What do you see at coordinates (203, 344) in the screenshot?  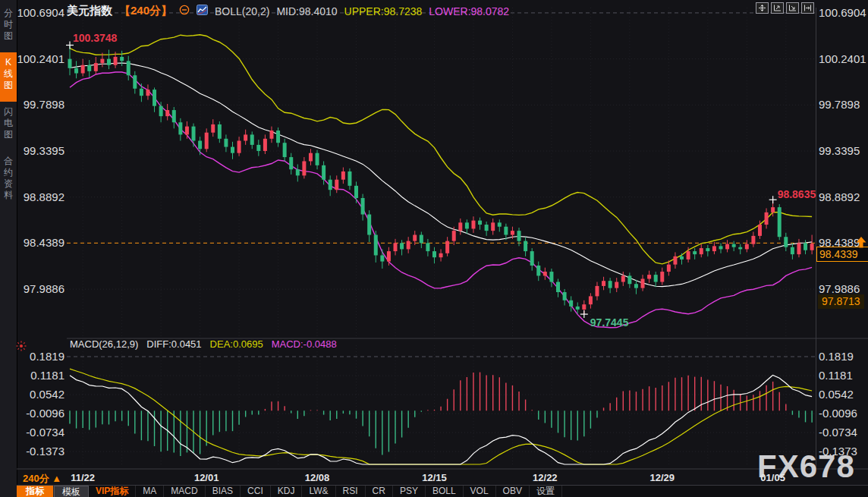 I see `macd-header: MACD(26,12,9) DIFF:0.0451 DEA:0.0695 MAC…` at bounding box center [203, 344].